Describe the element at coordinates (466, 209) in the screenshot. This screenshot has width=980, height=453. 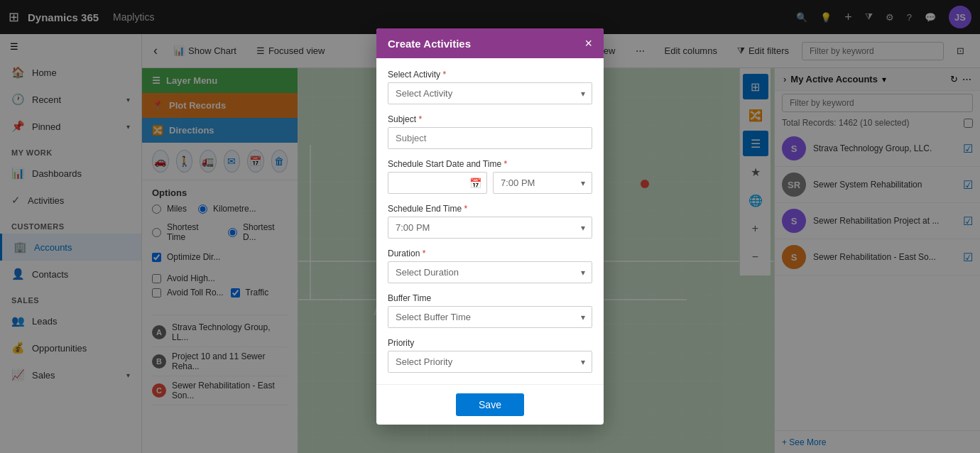
I see `required-mark-end: *` at that location.